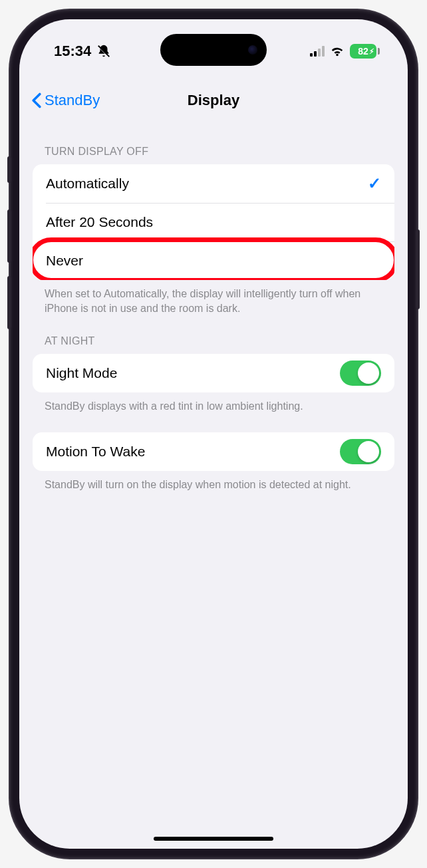 The image size is (427, 868). I want to click on cellular-signal-icon, so click(317, 51).